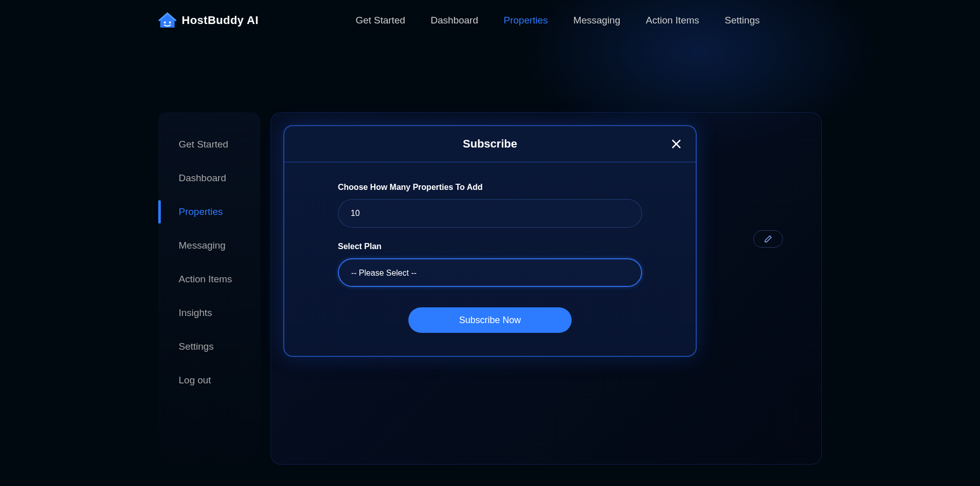  What do you see at coordinates (490, 247) in the screenshot?
I see `plan-select-label: Select Plan` at bounding box center [490, 247].